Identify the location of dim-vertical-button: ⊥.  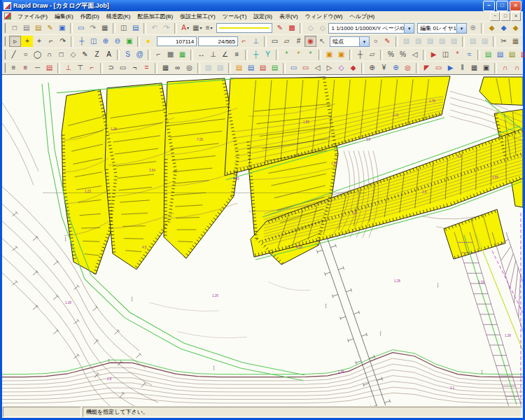
(213, 55).